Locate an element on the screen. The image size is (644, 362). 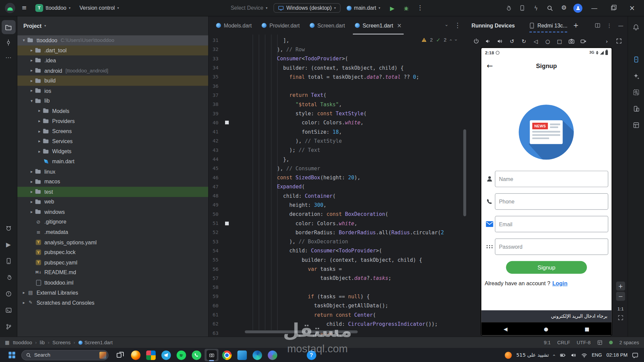
volume-down-icon is located at coordinates (488, 41).